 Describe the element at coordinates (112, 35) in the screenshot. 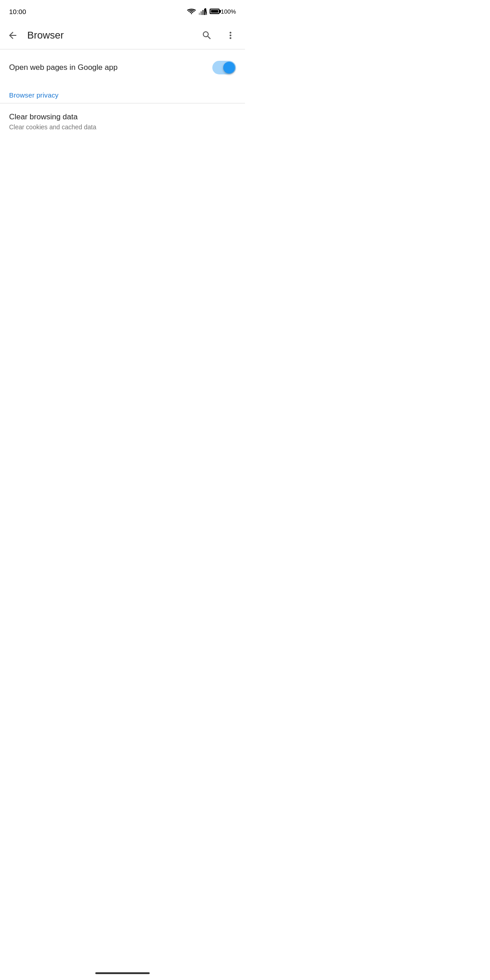

I see `page-title: Browser` at that location.